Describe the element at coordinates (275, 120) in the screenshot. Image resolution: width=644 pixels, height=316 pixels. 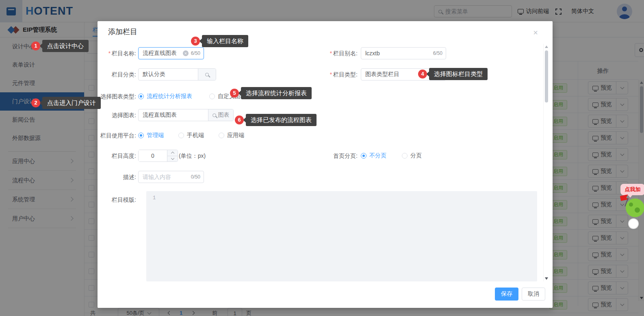
I see `annotation-6: 6 选择已发布的流程图表` at that location.